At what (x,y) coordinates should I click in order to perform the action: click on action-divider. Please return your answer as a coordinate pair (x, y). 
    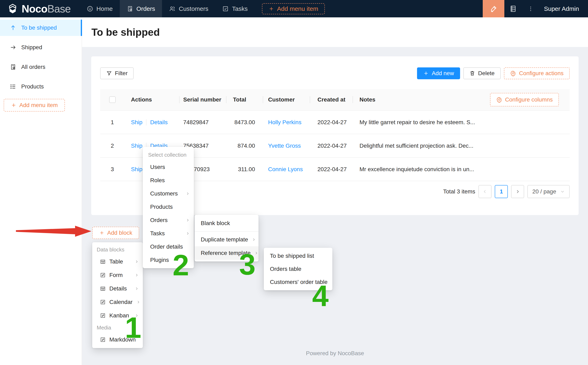
    Looking at the image, I should click on (146, 122).